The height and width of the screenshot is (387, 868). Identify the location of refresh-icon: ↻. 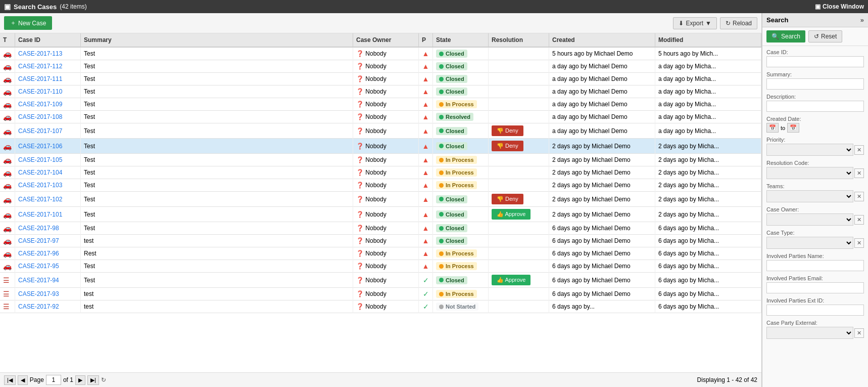
(104, 380).